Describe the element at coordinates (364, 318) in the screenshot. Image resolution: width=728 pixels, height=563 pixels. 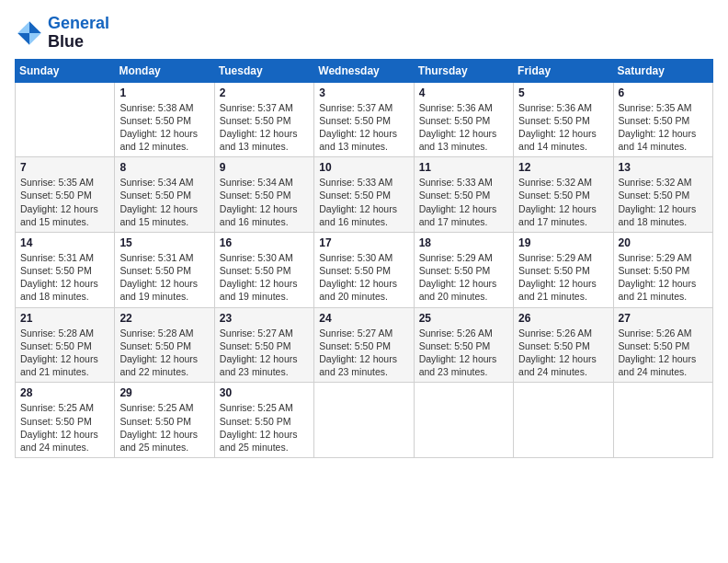
I see `day-number: 24` at that location.